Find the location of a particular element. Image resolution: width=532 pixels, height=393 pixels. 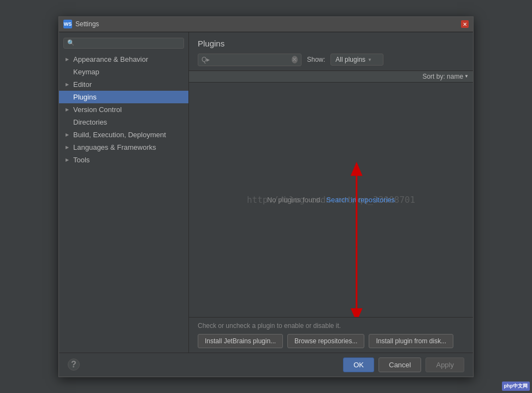

ok-button: OK is located at coordinates (358, 365).